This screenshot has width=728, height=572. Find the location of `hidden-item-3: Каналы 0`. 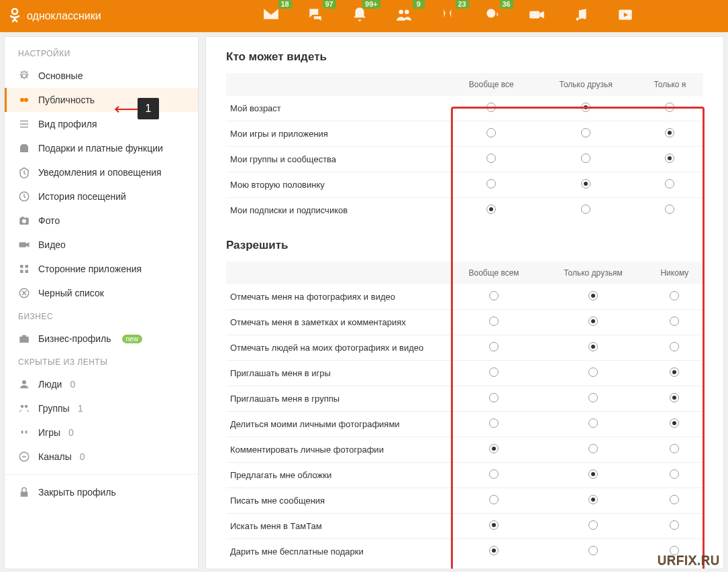

hidden-item-3: Каналы 0 is located at coordinates (101, 457).